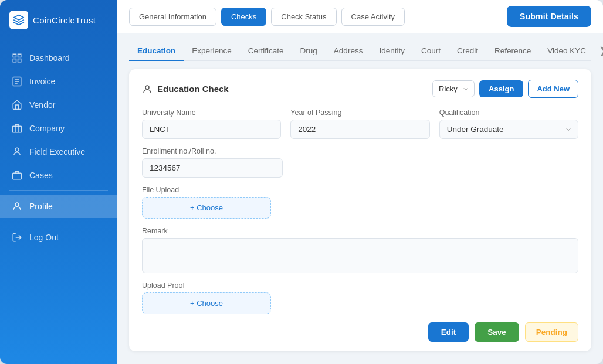 This screenshot has height=364, width=603. What do you see at coordinates (59, 58) in the screenshot?
I see `sidebar-item-dashboard: Dashboard` at bounding box center [59, 58].